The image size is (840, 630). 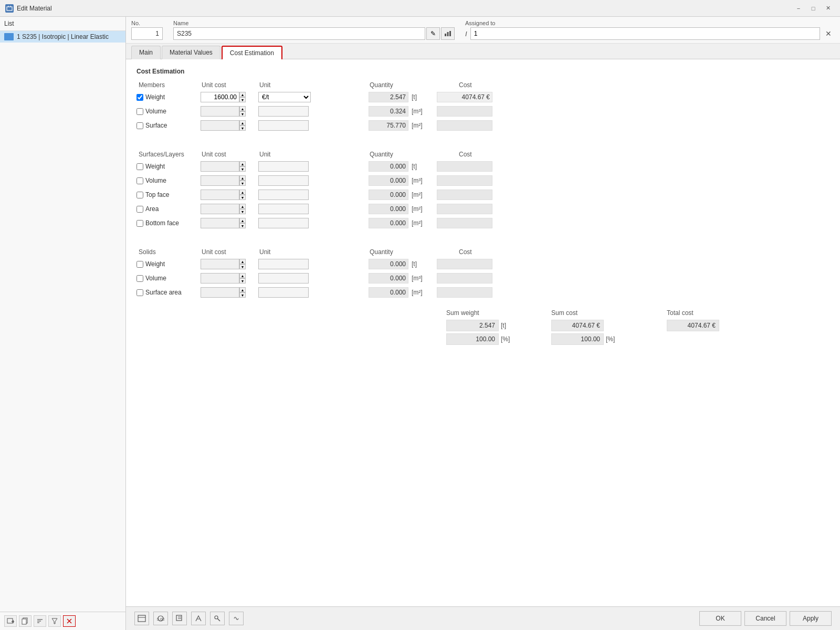 What do you see at coordinates (243, 290) in the screenshot?
I see `so-surfacearea-up: ▲` at bounding box center [243, 290].